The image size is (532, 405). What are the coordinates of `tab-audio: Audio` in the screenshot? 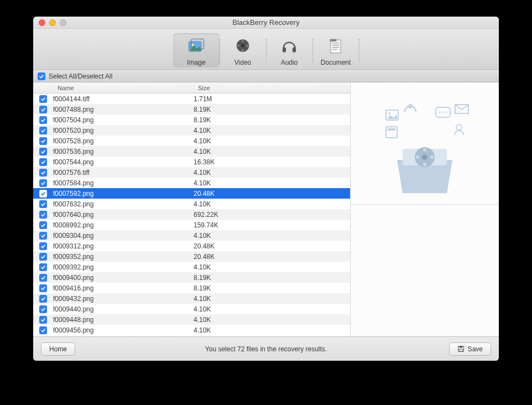 It's located at (289, 50).